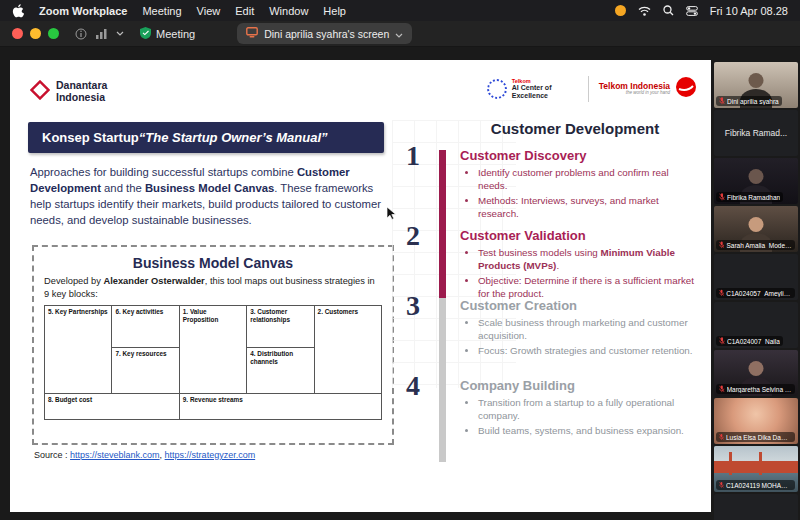 Image resolution: width=800 pixels, height=520 pixels. What do you see at coordinates (214, 350) in the screenshot?
I see `bmc-cell-value-proposition: 1. Value Proposition` at bounding box center [214, 350].